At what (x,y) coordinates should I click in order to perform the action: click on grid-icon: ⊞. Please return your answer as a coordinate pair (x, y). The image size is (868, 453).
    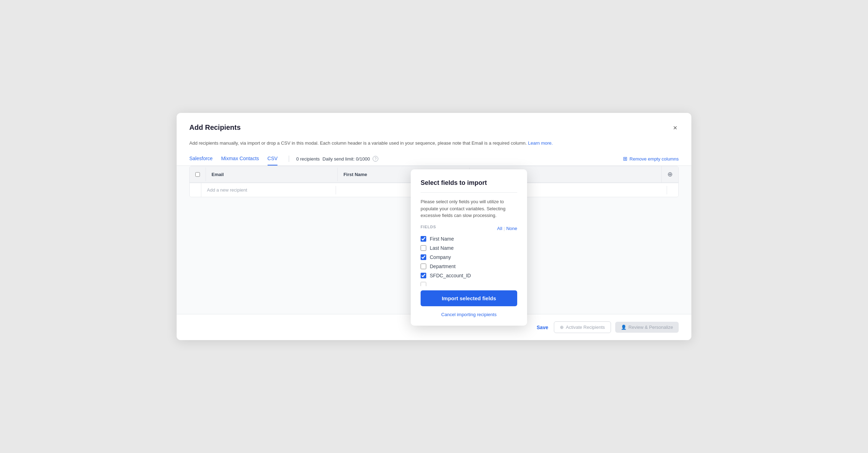
    Looking at the image, I should click on (625, 159).